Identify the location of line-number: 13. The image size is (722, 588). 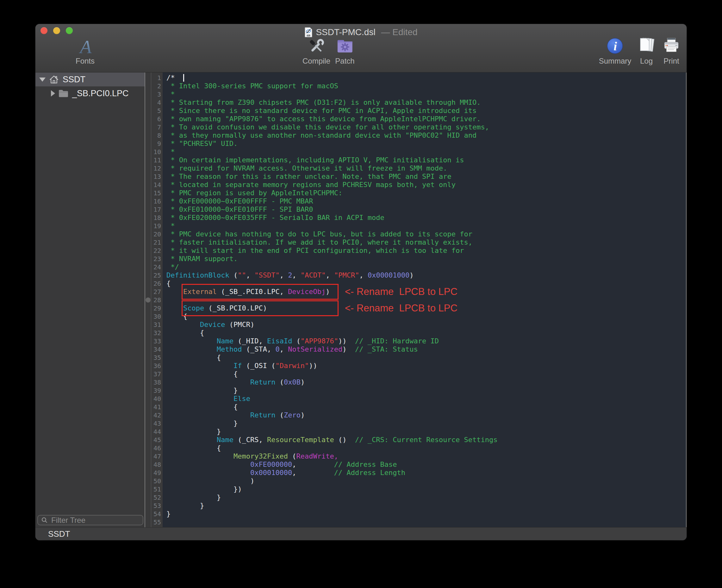
(157, 177).